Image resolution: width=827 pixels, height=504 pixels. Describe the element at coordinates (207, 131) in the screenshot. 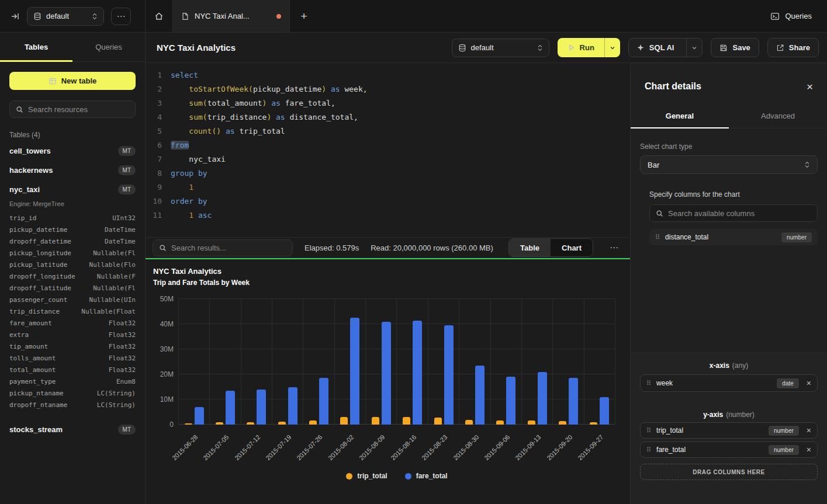

I see `sql-token: count()` at that location.